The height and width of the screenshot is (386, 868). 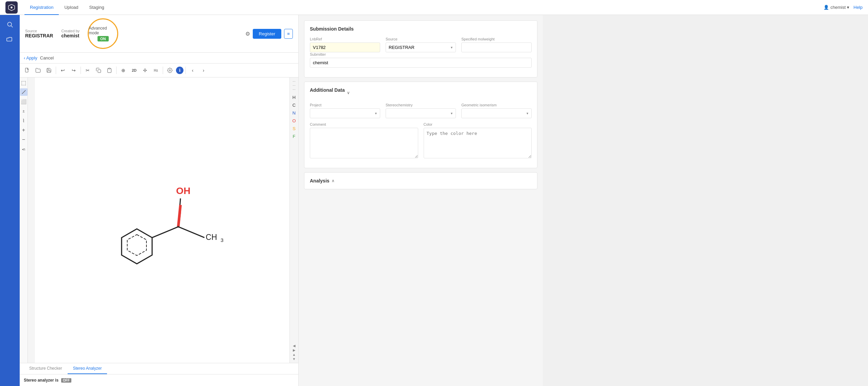 I want to click on analysis-title-row: Analysis ∧, so click(x=421, y=181).